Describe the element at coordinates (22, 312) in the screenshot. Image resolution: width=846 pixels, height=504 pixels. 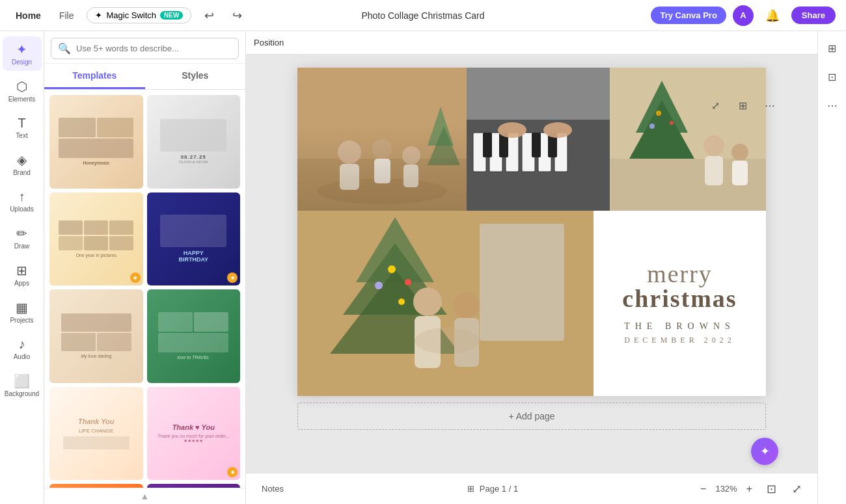
I see `sidebar-item-projects: ▦ Projects` at that location.